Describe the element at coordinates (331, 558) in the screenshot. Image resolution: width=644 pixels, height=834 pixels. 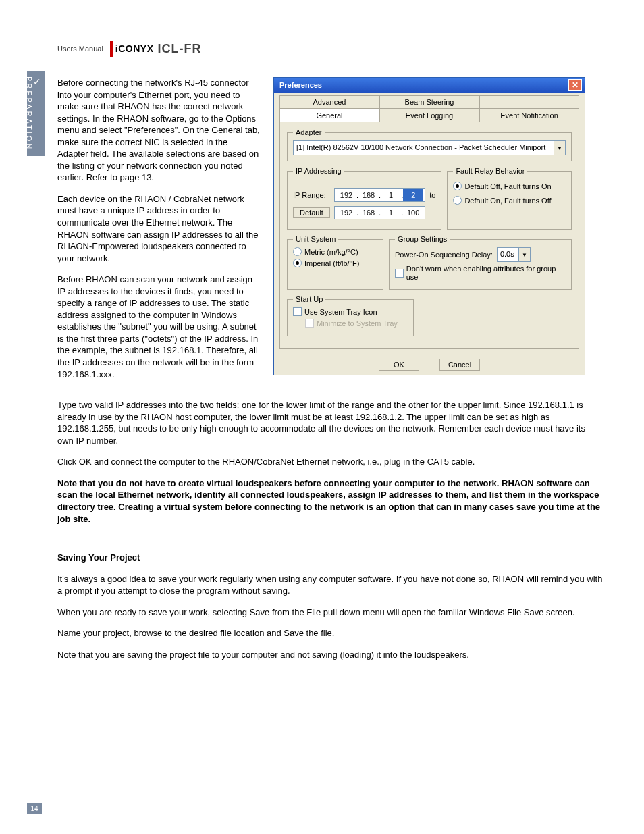
I see `heading-saving-project: Saving Your Project` at that location.